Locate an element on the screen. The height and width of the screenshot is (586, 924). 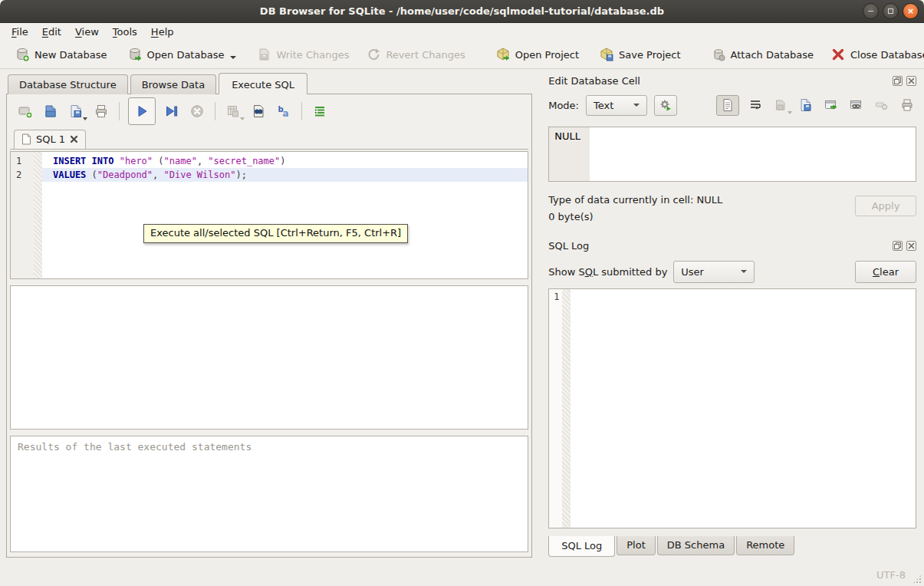
sql-code: INSERT INTO "hero" ("name", "secret_name… is located at coordinates (285, 215).